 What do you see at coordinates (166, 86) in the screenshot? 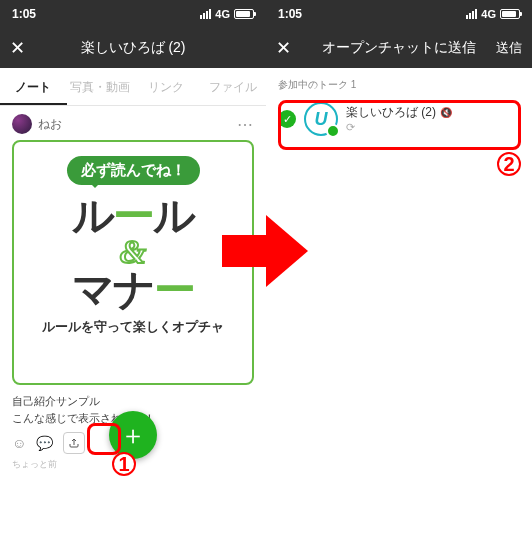
I see `tab-link: リンク` at bounding box center [166, 86].